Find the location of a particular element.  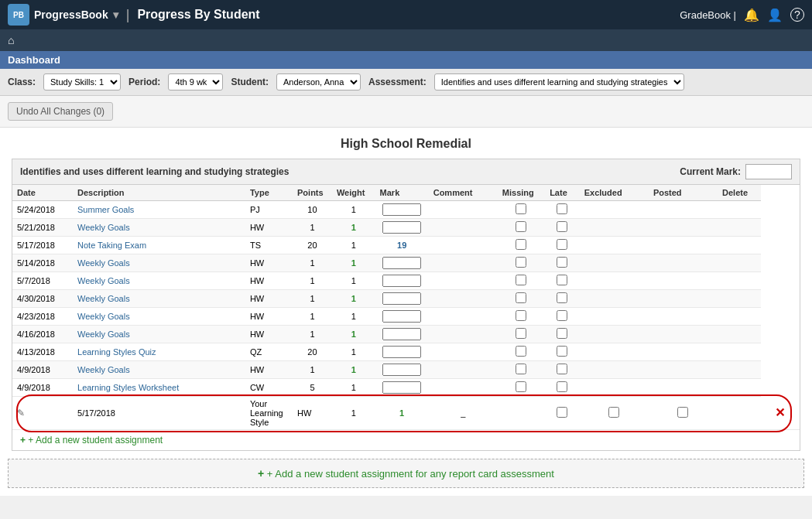

col-header-mark: Mark is located at coordinates (403, 193).